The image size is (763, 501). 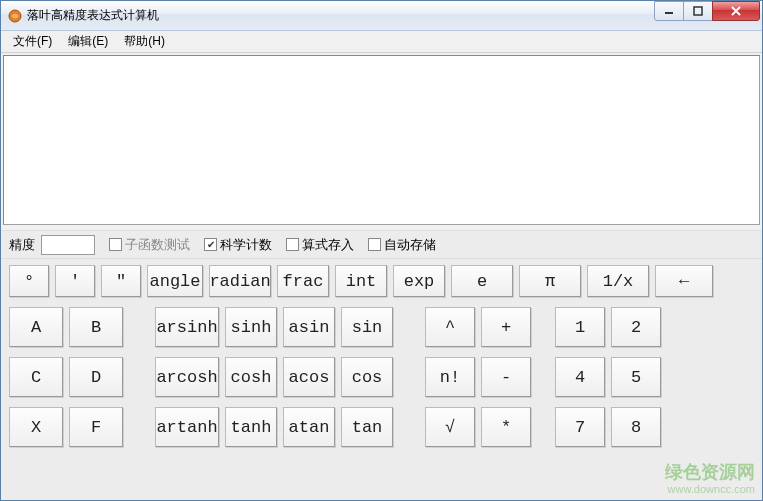 I want to click on btn-sqrt: √, so click(x=450, y=427).